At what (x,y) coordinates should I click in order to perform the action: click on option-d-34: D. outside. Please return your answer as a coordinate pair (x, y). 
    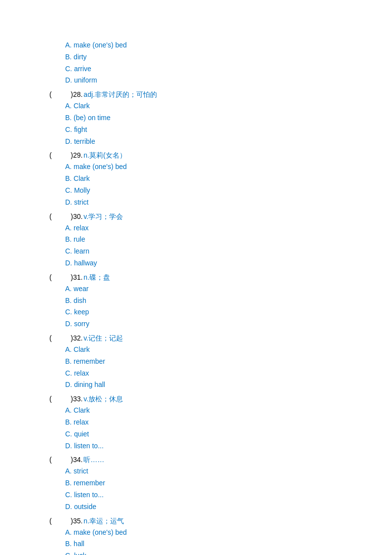
    Looking at the image, I should click on (229, 507).